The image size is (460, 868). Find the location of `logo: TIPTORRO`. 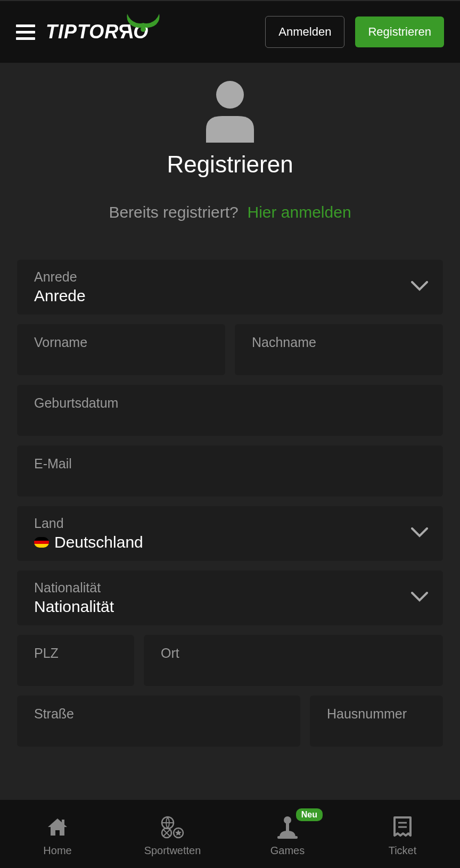

logo: TIPTORRO is located at coordinates (97, 32).